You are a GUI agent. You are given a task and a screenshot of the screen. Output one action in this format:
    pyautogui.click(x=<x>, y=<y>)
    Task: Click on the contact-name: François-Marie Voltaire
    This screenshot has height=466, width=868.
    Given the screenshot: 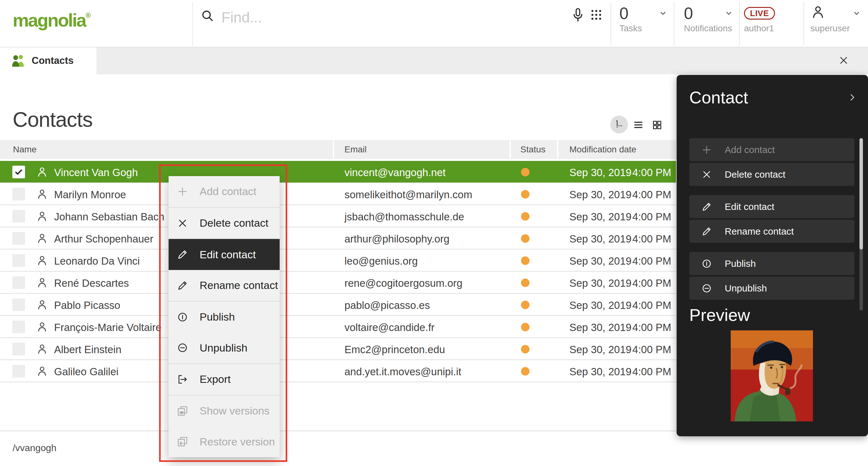 What is the action you would take?
    pyautogui.click(x=108, y=328)
    